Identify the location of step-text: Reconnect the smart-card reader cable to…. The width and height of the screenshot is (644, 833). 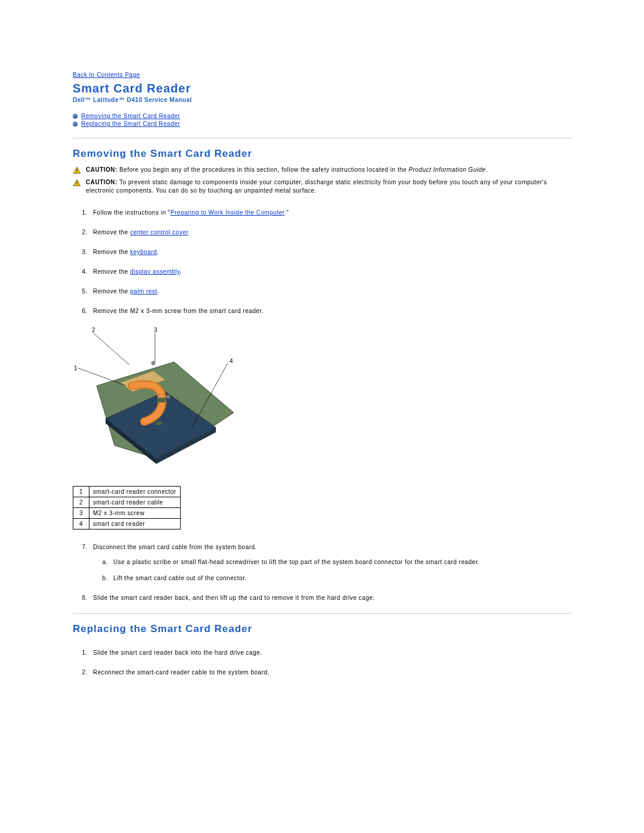
(181, 673).